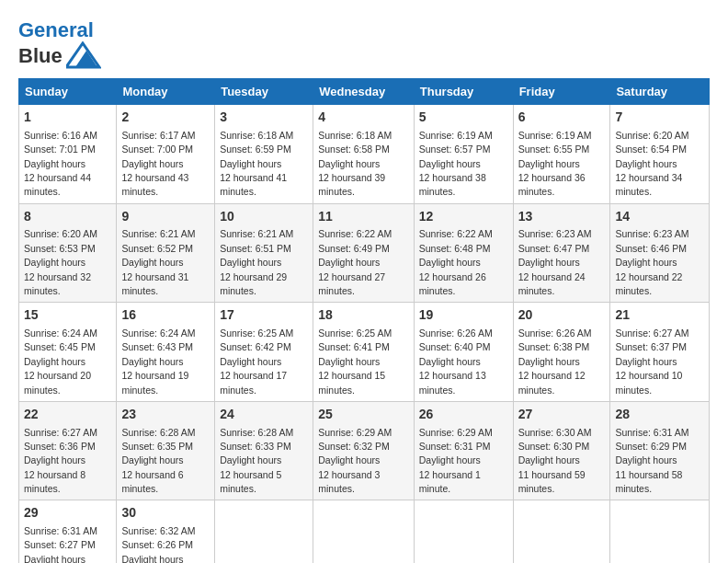 This screenshot has width=728, height=563. I want to click on col-header-friday: Friday, so click(562, 92).